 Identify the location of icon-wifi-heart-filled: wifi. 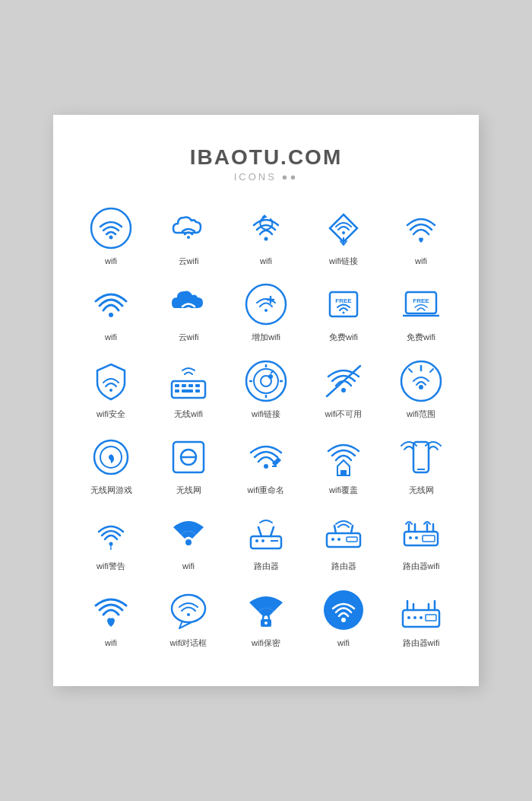
(111, 618).